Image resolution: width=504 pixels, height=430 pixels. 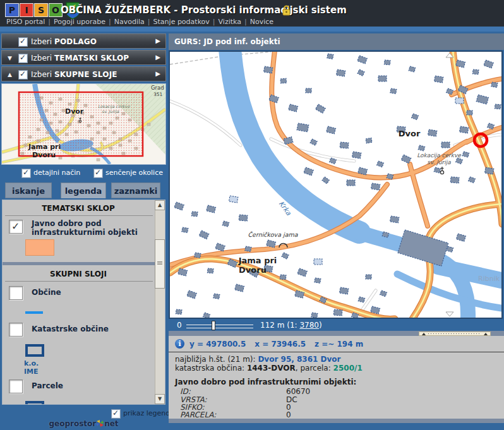 I want to click on piso-logo-letter-p: P, so click(x=12, y=10).